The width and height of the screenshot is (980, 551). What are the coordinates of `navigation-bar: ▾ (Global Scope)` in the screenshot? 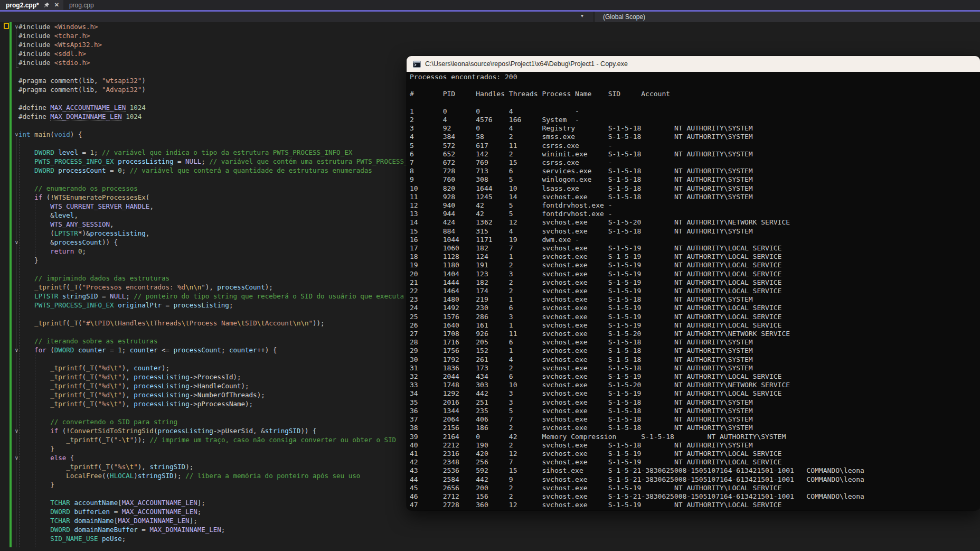 It's located at (490, 17).